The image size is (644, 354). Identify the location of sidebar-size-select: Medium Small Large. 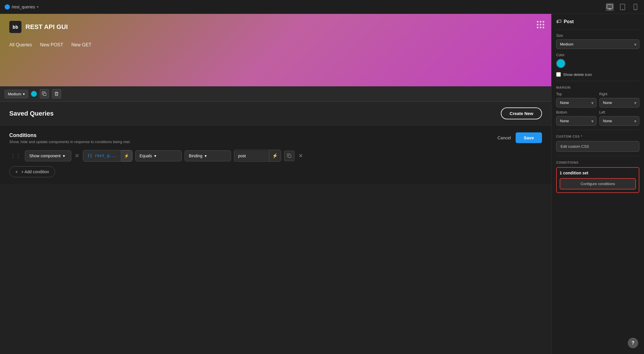
(598, 44).